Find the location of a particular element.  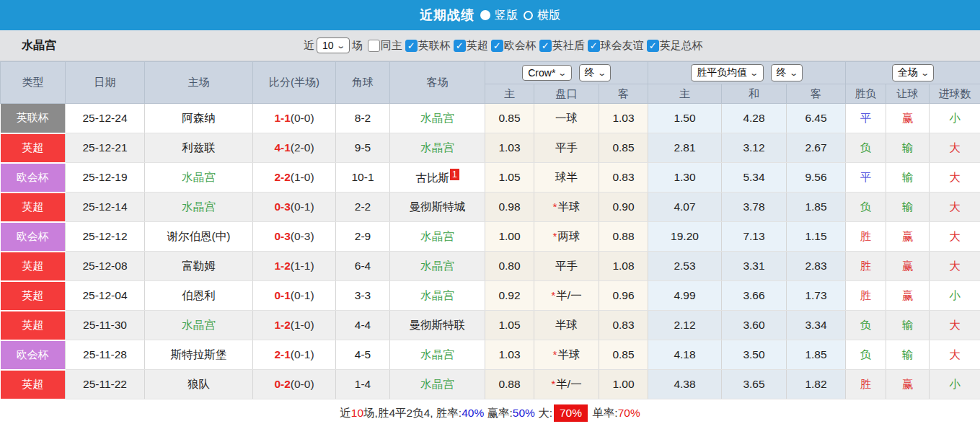

checkbox-label: 英社盾 is located at coordinates (568, 46).